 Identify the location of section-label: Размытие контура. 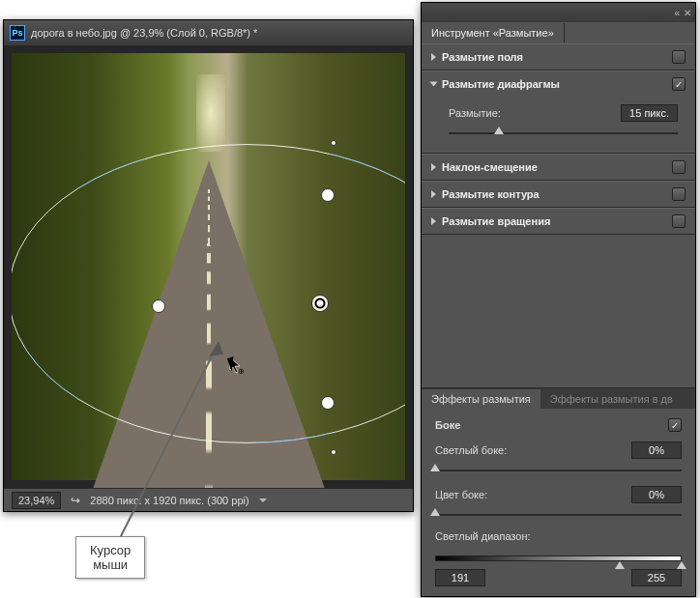
(554, 194).